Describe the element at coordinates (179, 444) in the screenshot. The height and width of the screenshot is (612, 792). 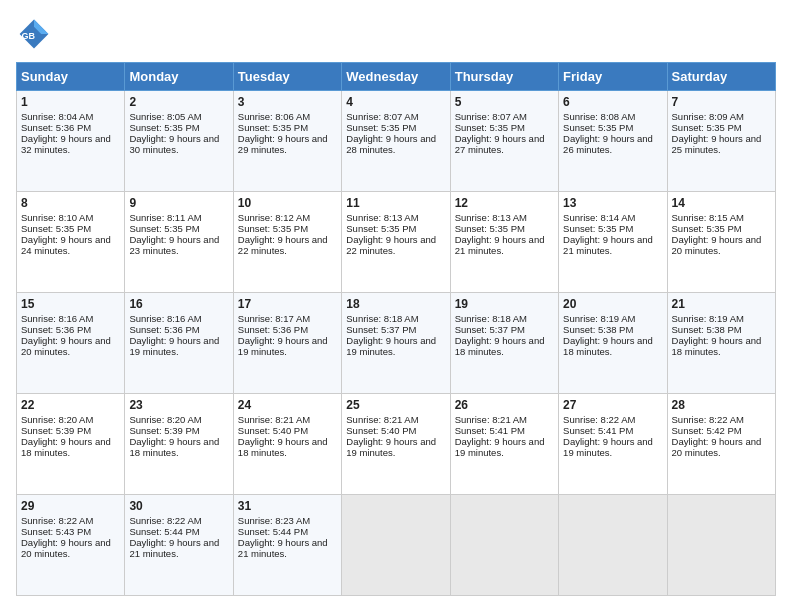
I see `calendar-cell: 23Sunrise: 8:20 AMSunset: 5:39 PMDayligh…` at that location.